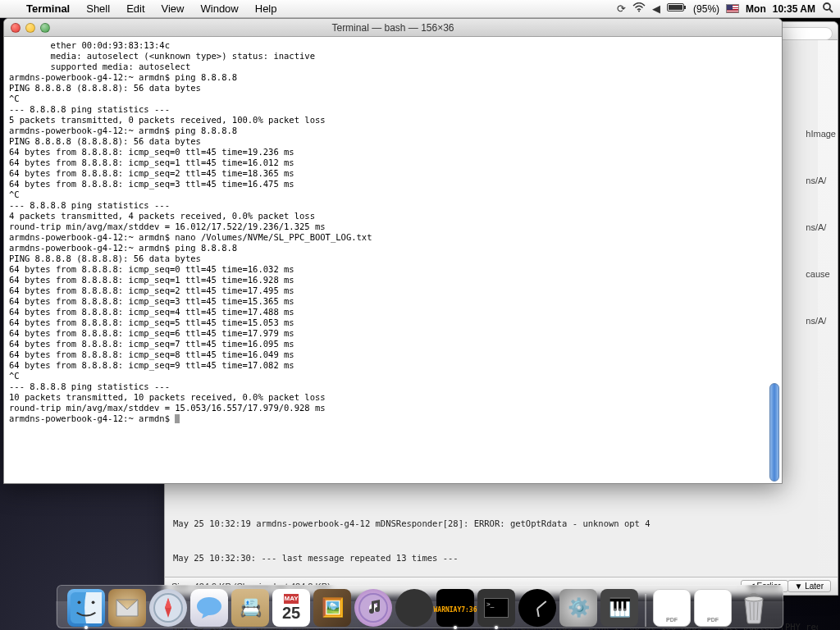 The height and width of the screenshot is (630, 840). I want to click on dock-preview: 🖼️, so click(332, 608).